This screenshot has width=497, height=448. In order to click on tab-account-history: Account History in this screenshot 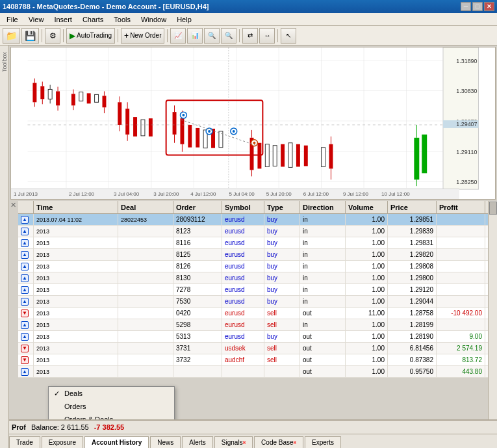, I will do `click(117, 442)`.